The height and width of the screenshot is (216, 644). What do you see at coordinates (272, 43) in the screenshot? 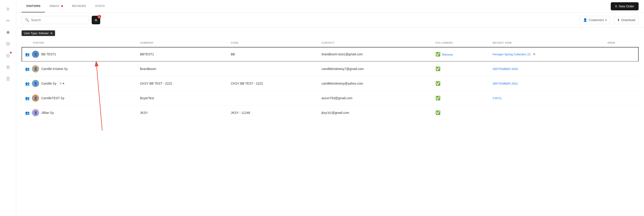
I see `col-code: CODE` at bounding box center [272, 43].